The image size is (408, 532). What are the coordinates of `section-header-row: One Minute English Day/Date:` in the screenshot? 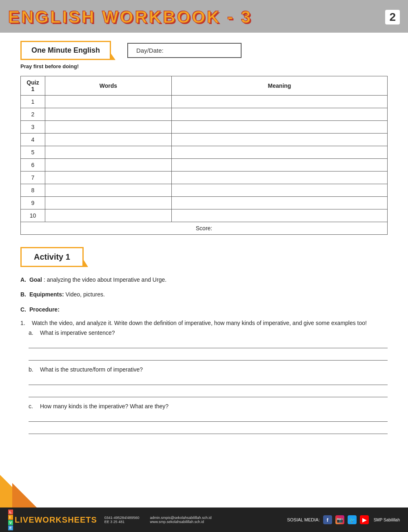 It's located at (204, 51).